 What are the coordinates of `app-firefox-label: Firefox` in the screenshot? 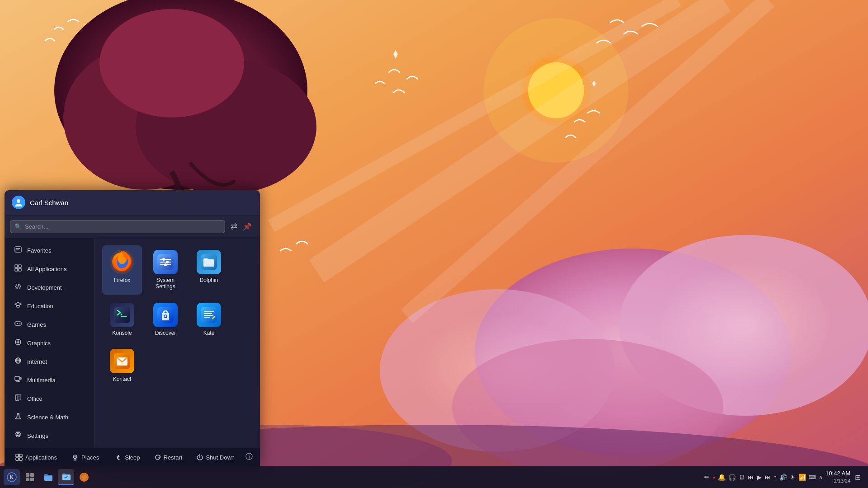 It's located at (122, 280).